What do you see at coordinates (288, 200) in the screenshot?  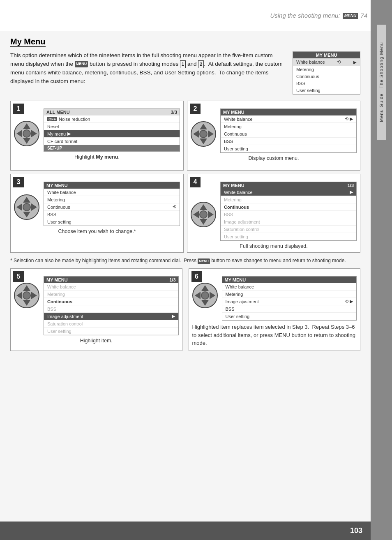 I see `mp4-metering: Metering` at bounding box center [288, 200].